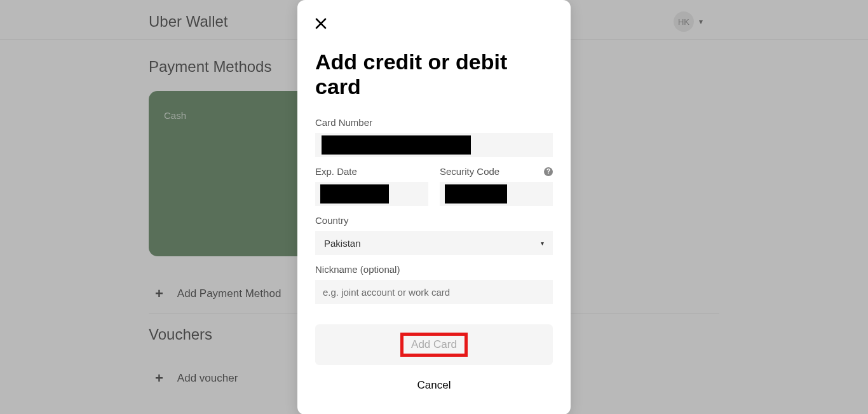 The height and width of the screenshot is (414, 868). Describe the element at coordinates (434, 122) in the screenshot. I see `label-card-number: Card Number` at that location.